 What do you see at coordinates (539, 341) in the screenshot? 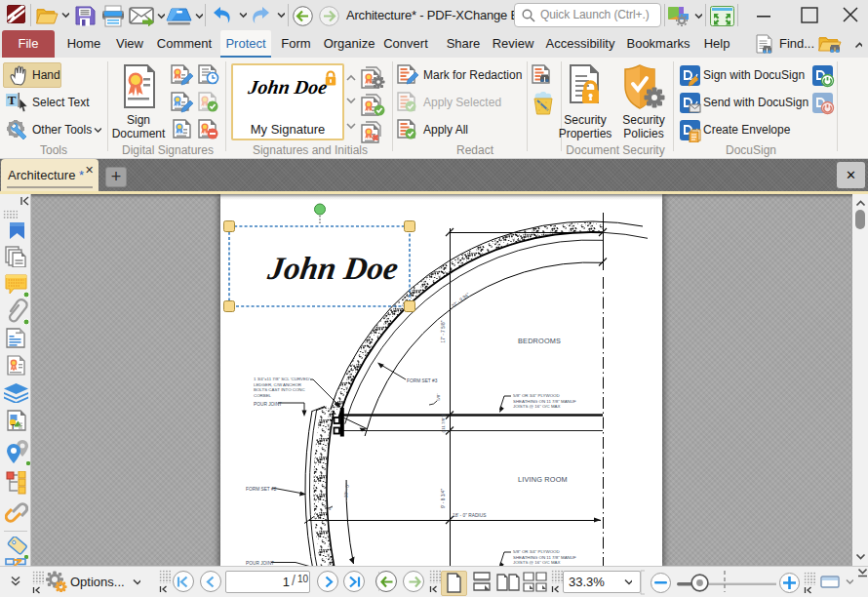
I see `svg-text: BEDROOMS` at bounding box center [539, 341].